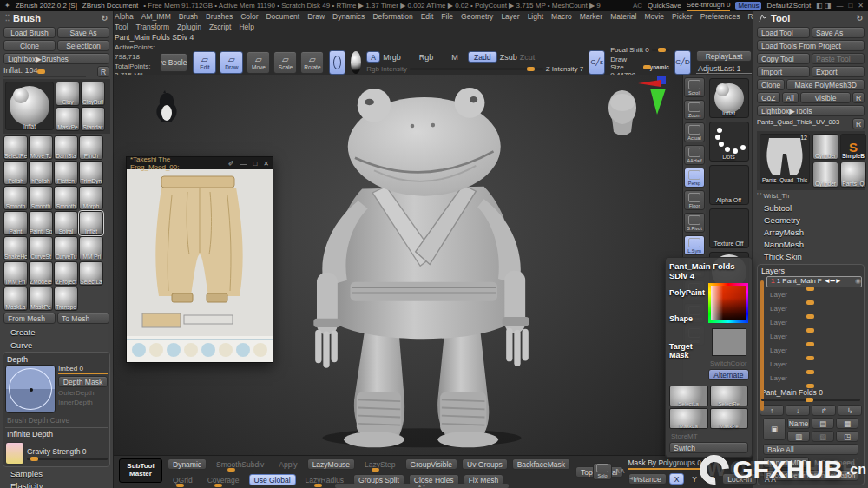  Describe the element at coordinates (91, 223) in the screenshot. I see `brush-thumb: Inflat` at that location.